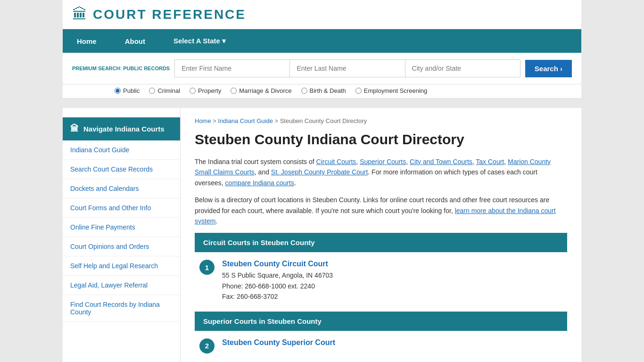  Describe the element at coordinates (124, 129) in the screenshot. I see `sidebar-active-label: Navigate Indiana Courts` at that location.